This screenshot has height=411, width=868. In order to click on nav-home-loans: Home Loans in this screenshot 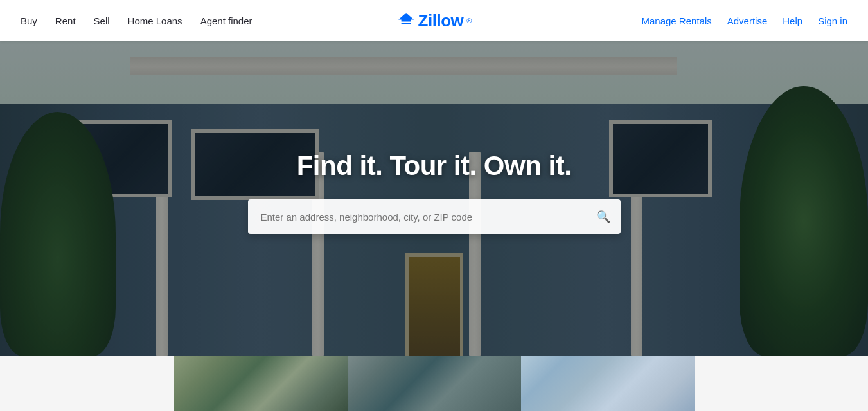, I will do `click(155, 21)`.